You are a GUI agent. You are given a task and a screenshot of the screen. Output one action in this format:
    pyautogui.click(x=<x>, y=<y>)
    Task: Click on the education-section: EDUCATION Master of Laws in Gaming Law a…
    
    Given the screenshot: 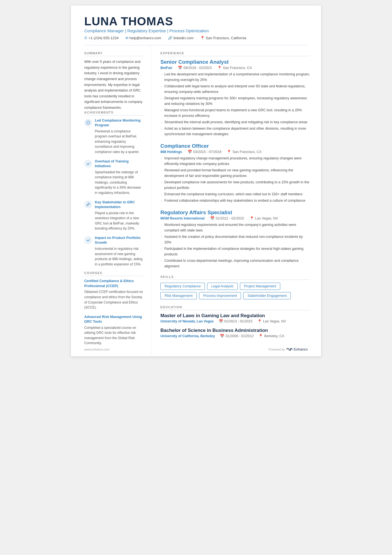 What is the action you would take?
    pyautogui.click(x=235, y=322)
    